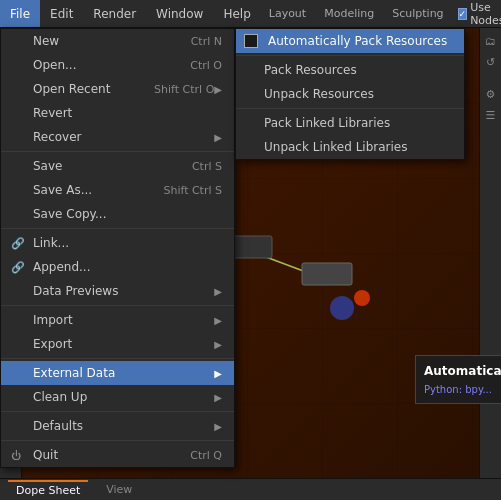  Describe the element at coordinates (18, 244) in the screenshot. I see `link-icon: 🔗` at that location.